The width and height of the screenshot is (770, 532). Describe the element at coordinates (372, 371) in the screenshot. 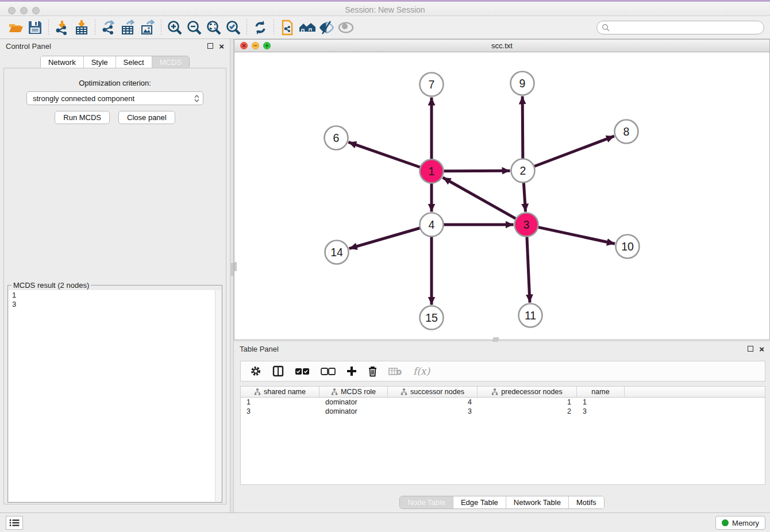

I see `delete-column-button` at that location.